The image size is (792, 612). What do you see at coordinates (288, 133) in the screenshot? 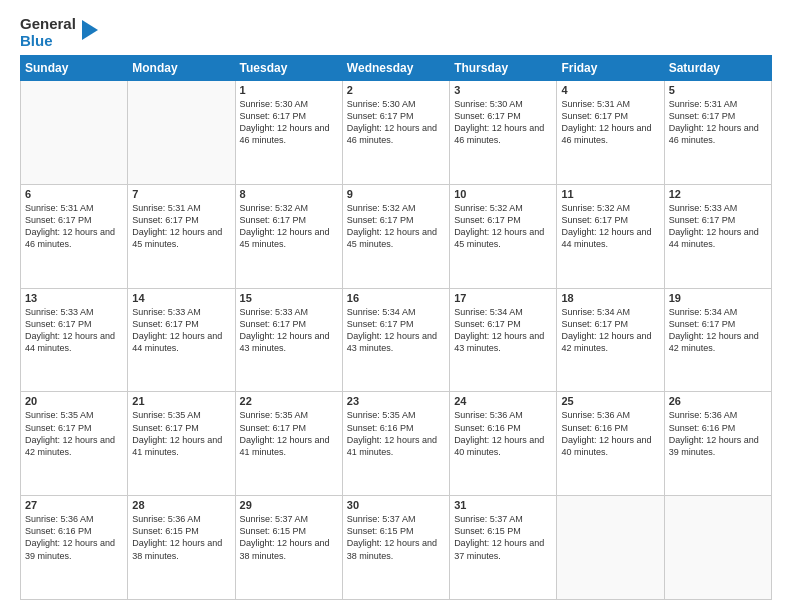
I see `table-row: 1Sunrise: 5:30 AM Sunset: 6:17 PM Daylig…` at bounding box center [288, 133].